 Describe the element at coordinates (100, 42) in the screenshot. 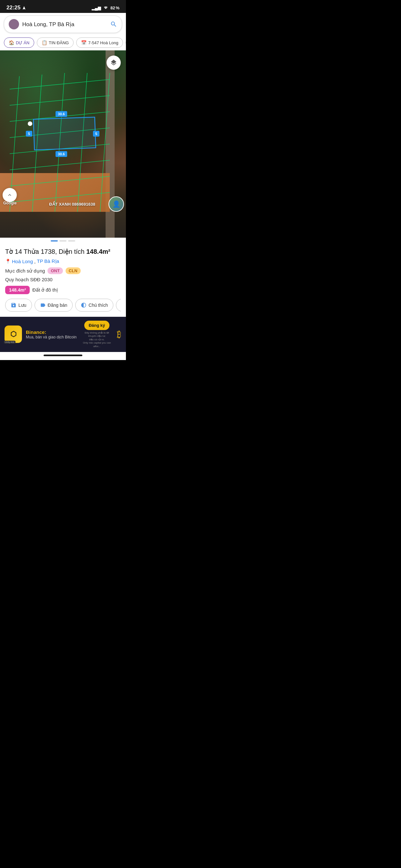

I see `chip-hoa-long: 📅 7-547 Hoà Long` at that location.